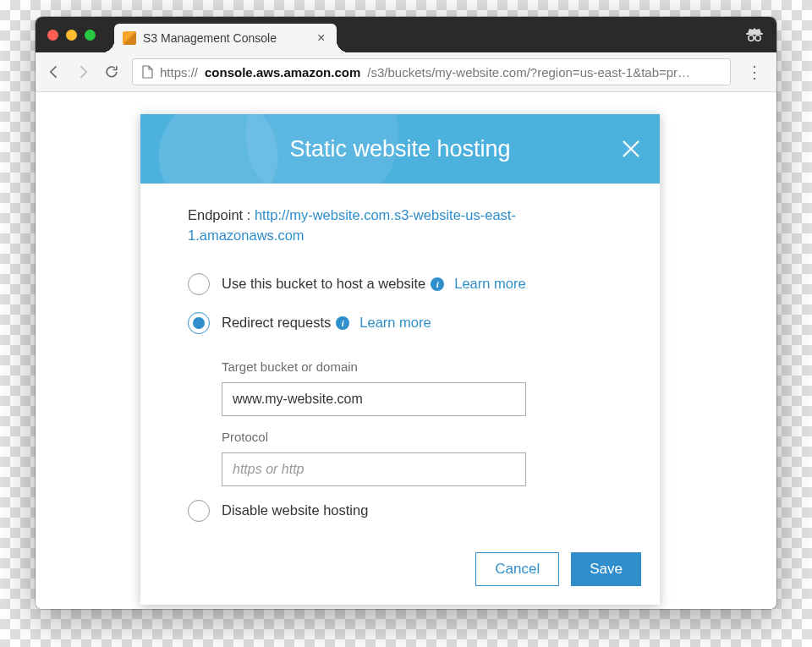 Image resolution: width=812 pixels, height=647 pixels. What do you see at coordinates (321, 38) in the screenshot?
I see `tab-close-button: ×` at bounding box center [321, 38].